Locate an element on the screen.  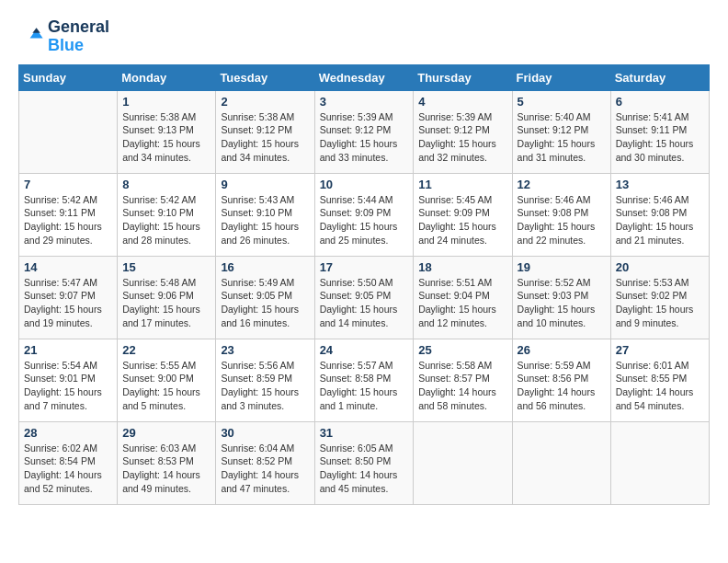
day-cell: 20Sunrise: 5:53 AMSunset: 9:02 PMDayligh… is located at coordinates (660, 297).